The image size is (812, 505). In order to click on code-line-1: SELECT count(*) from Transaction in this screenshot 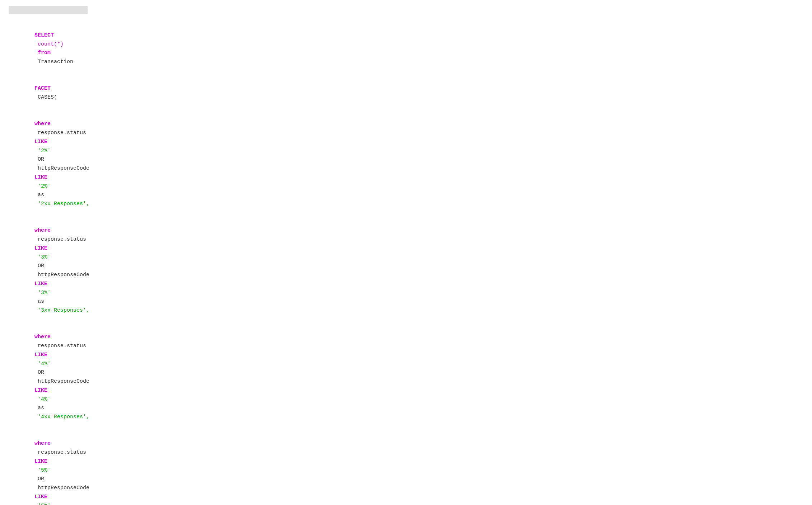, I will do `click(406, 49)`.